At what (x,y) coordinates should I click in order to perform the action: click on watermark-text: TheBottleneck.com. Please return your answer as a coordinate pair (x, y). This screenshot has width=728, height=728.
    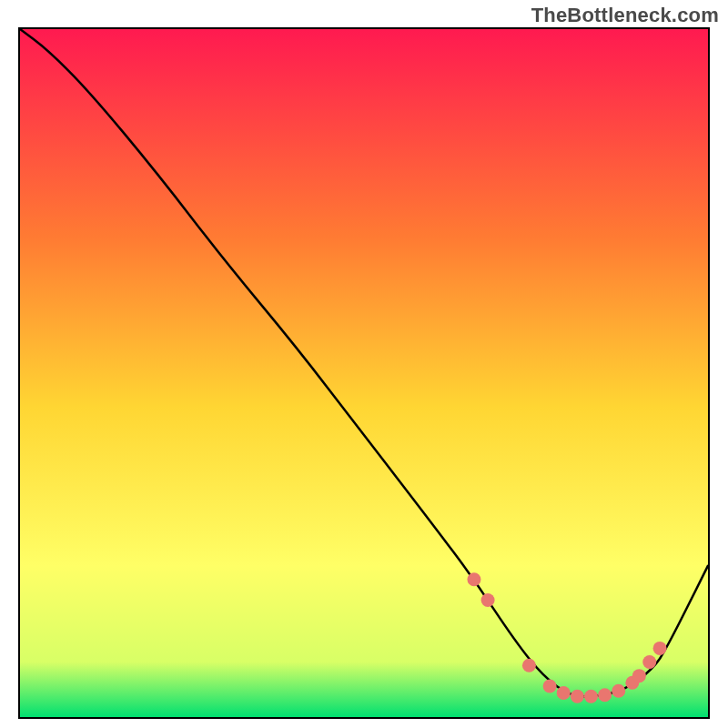
    Looking at the image, I should click on (625, 15).